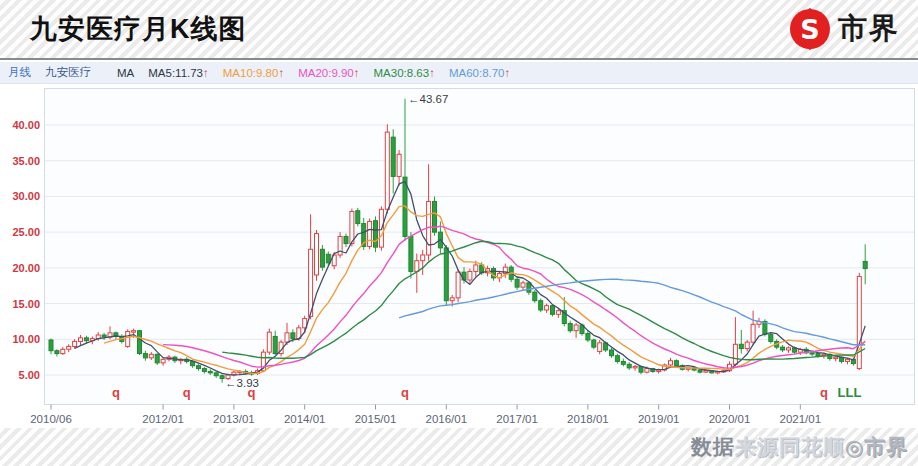 This screenshot has width=918, height=466. Describe the element at coordinates (68, 72) in the screenshot. I see `stock-name: 九安医疗` at that location.